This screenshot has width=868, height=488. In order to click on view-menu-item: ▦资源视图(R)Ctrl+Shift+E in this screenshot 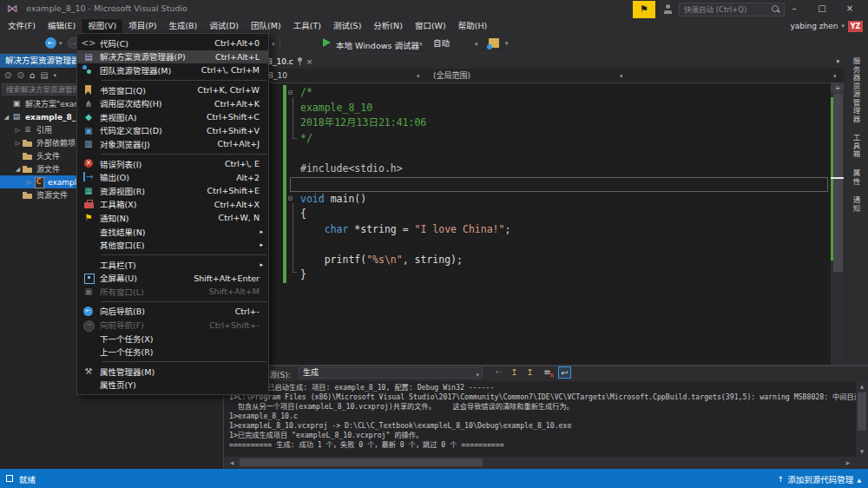, I will do `click(173, 191)`.